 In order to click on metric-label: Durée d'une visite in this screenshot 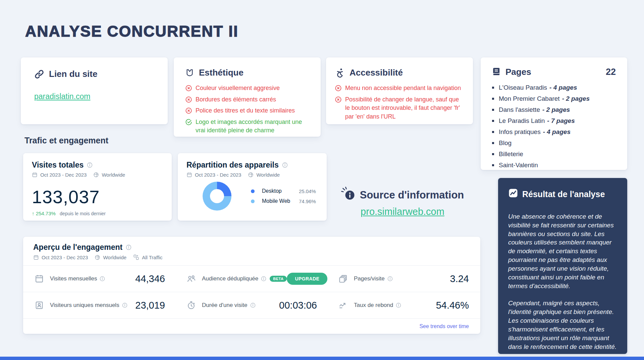, I will do `click(225, 305)`.